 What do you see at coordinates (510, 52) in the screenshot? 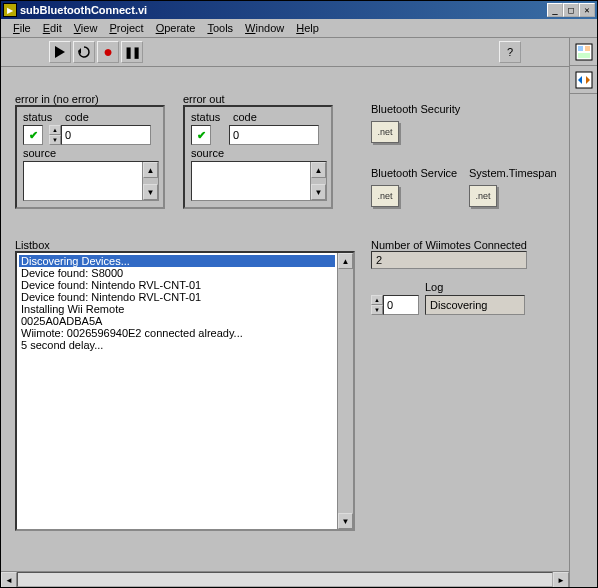
I see `context-help-button: ?` at bounding box center [510, 52].